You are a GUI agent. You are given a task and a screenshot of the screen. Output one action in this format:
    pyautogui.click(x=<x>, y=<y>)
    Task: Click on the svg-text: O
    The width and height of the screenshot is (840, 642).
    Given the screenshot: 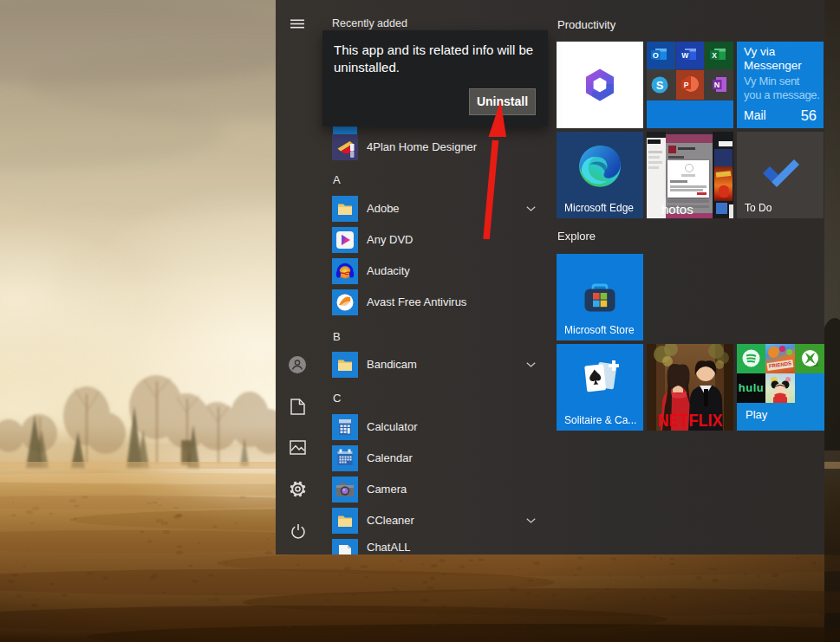 What is the action you would take?
    pyautogui.click(x=655, y=55)
    